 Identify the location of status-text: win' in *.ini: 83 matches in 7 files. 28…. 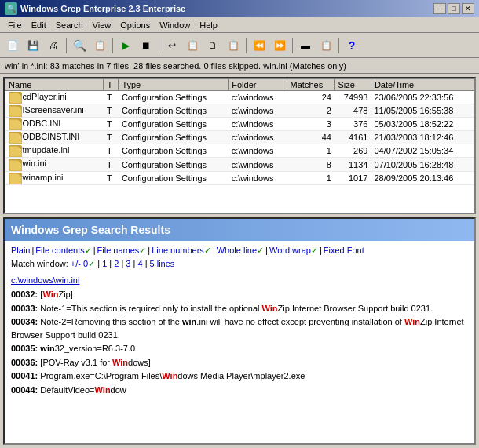
(176, 66).